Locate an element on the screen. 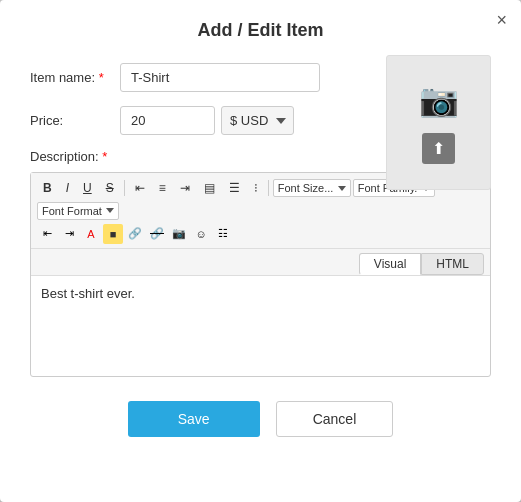  strikethrough-button: S is located at coordinates (110, 188).